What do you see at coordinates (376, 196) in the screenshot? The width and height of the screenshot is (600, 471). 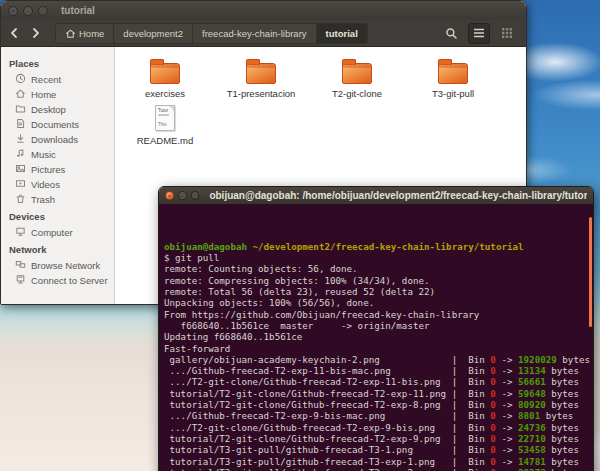 I see `terminal-titlebar: × − ◻ obijuan@dagobah: /home/obijuan/dev…` at bounding box center [376, 196].